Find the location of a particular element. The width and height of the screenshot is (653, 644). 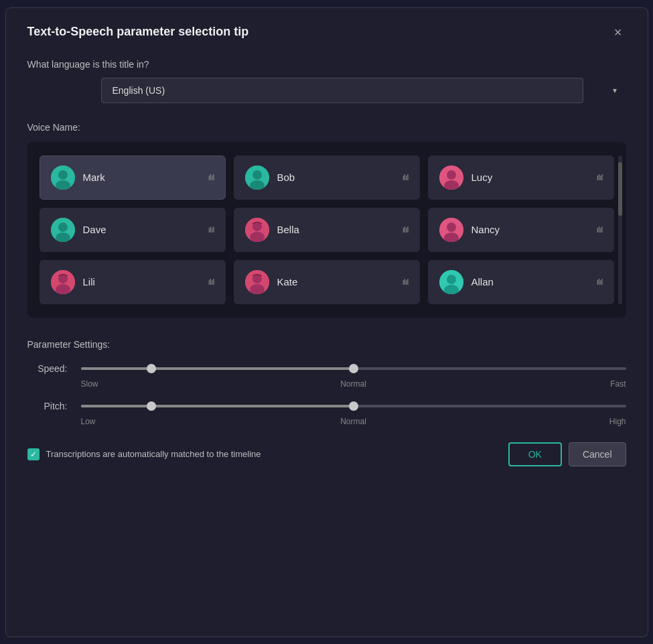

speed-row: Speed: is located at coordinates (327, 369).